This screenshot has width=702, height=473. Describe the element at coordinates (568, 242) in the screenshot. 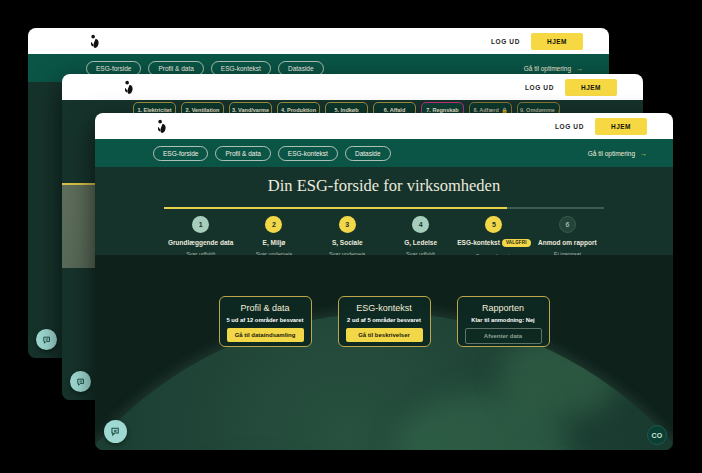

I see `step-label: Anmod om rapport` at that location.